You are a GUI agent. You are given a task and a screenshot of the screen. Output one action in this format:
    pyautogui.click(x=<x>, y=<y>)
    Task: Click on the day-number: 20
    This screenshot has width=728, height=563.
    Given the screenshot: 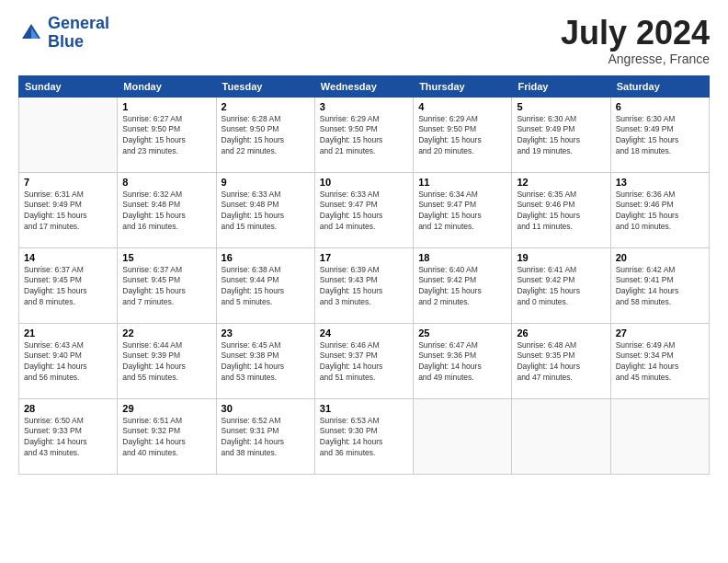 What is the action you would take?
    pyautogui.click(x=660, y=258)
    